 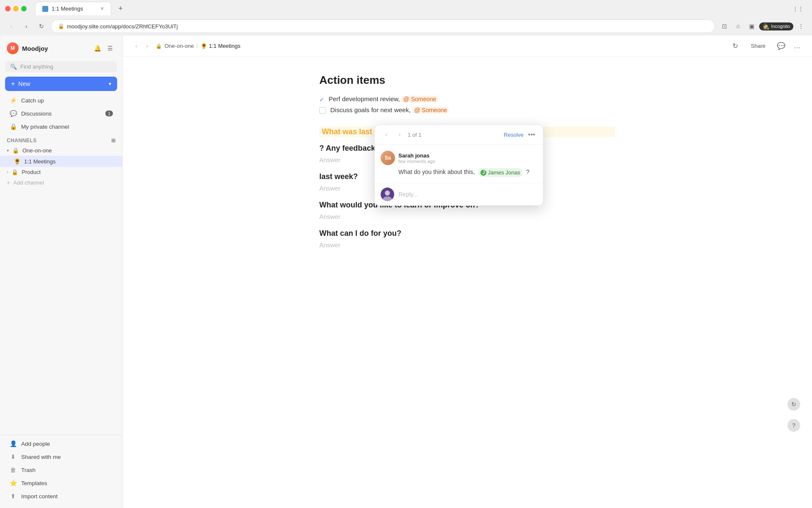 I want to click on comment-author-info: Sarah jonas few moments ago, so click(x=417, y=158).